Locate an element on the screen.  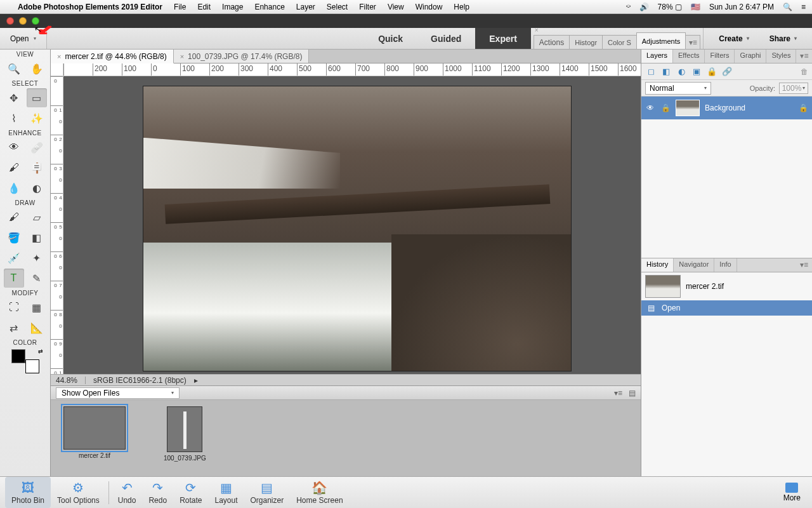
menu-help: Help is located at coordinates (462, 7).